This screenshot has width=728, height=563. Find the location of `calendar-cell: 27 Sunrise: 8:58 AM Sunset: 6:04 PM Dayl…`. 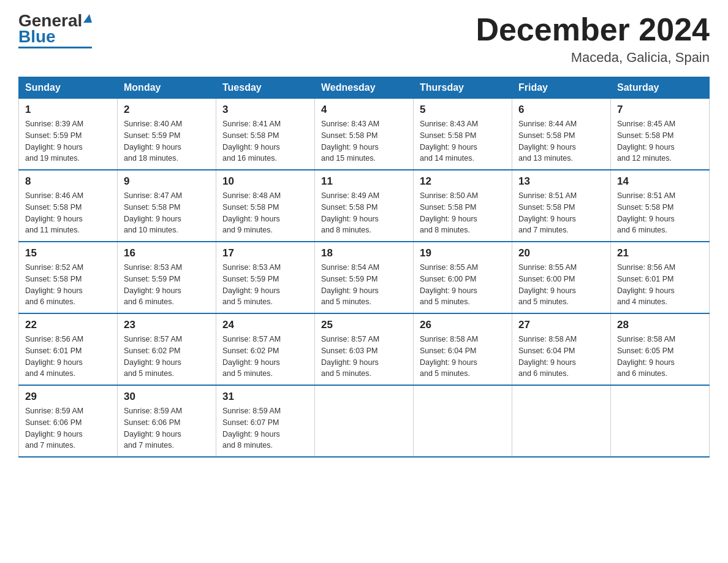

calendar-cell: 27 Sunrise: 8:58 AM Sunset: 6:04 PM Dayl… is located at coordinates (561, 350).